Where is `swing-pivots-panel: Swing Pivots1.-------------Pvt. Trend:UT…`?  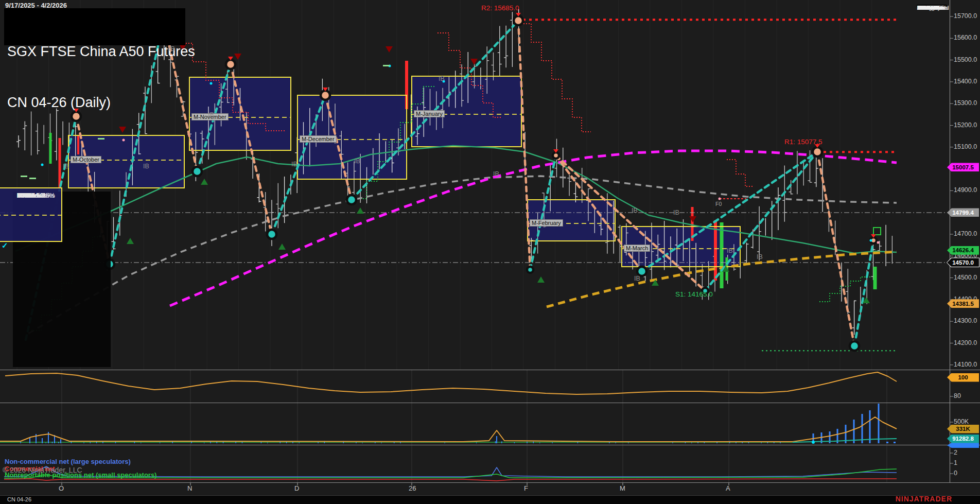 swing-pivots-panel: Swing Pivots1.-------------Pvt. Trend:UT… is located at coordinates (932, 6).